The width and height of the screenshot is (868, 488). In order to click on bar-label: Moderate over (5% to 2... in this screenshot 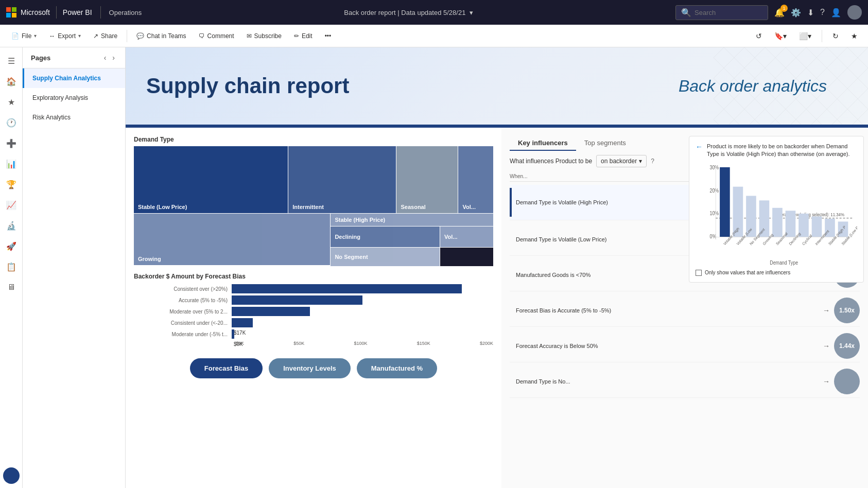, I will do `click(183, 312)`.